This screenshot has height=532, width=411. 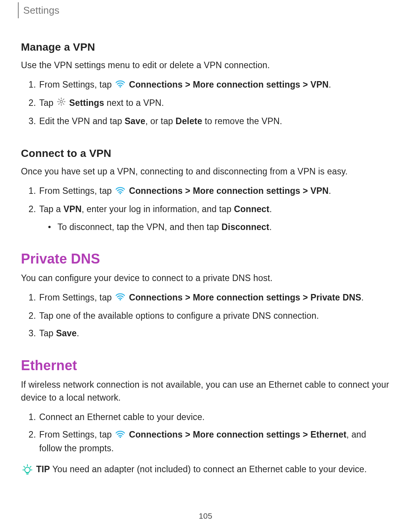 What do you see at coordinates (206, 171) in the screenshot?
I see `intro-connect-vpn: Once you have set up a VPN, connecting t…` at bounding box center [206, 171].